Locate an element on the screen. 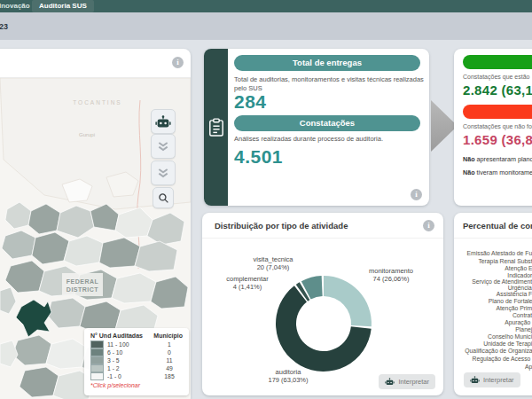  clipboard-icon is located at coordinates (216, 128).